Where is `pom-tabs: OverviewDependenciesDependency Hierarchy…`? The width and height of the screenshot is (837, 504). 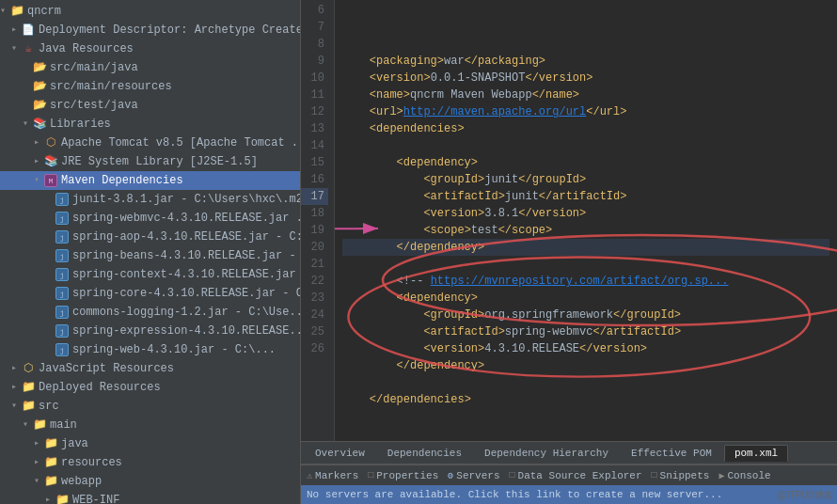 pom-tabs: OverviewDependenciesDependency Hierarchy… is located at coordinates (569, 453).